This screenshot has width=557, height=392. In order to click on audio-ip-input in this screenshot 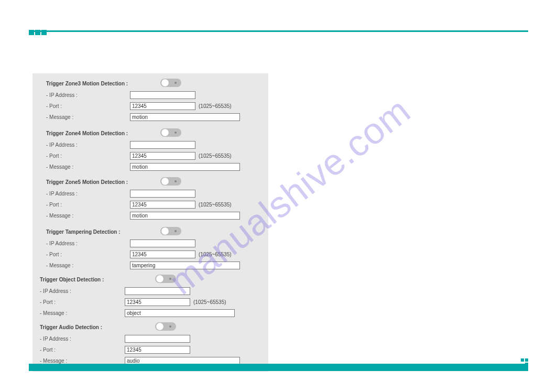, I will do `click(157, 339)`.